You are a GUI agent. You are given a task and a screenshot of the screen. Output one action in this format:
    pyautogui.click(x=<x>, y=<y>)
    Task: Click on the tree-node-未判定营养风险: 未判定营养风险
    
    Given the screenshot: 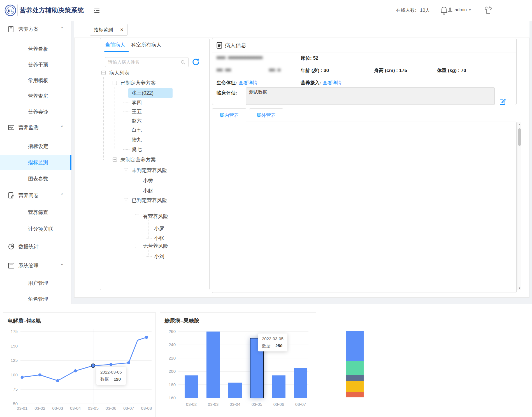 What is the action you would take?
    pyautogui.click(x=149, y=170)
    